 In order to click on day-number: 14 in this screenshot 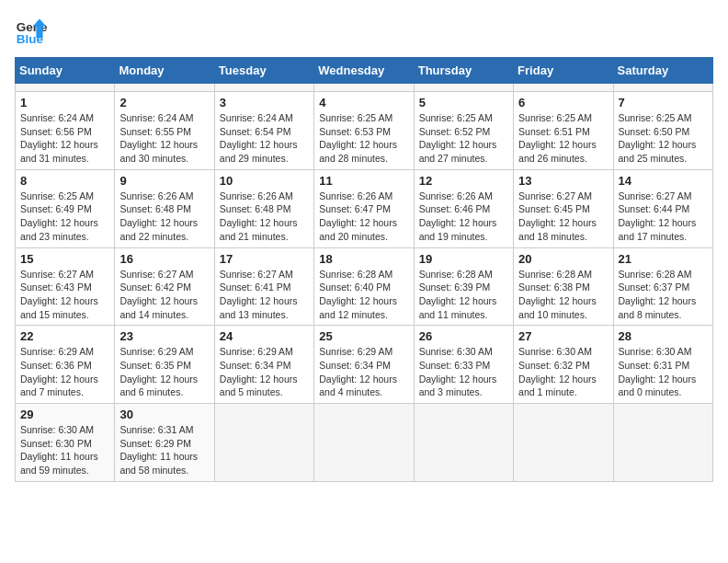, I will do `click(664, 180)`.